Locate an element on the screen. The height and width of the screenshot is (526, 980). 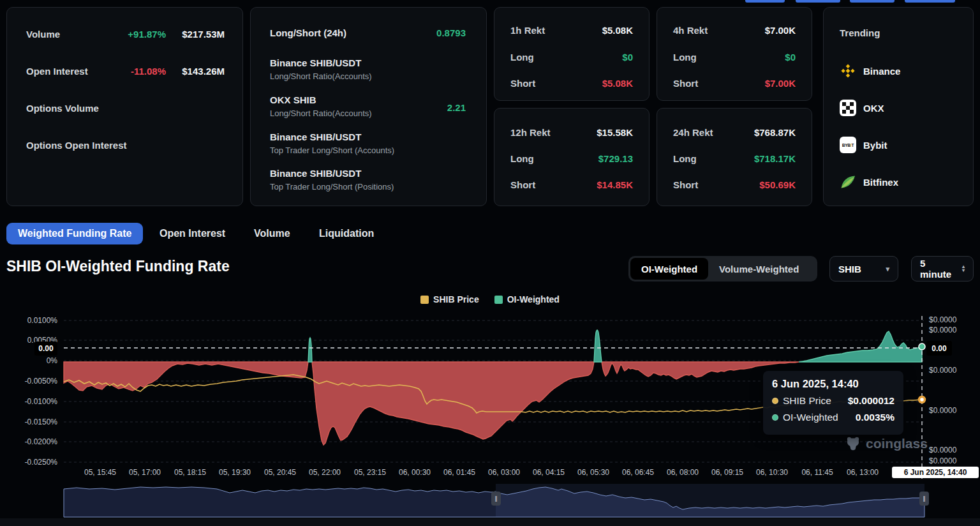
rekt-short-label: Short is located at coordinates (685, 185).